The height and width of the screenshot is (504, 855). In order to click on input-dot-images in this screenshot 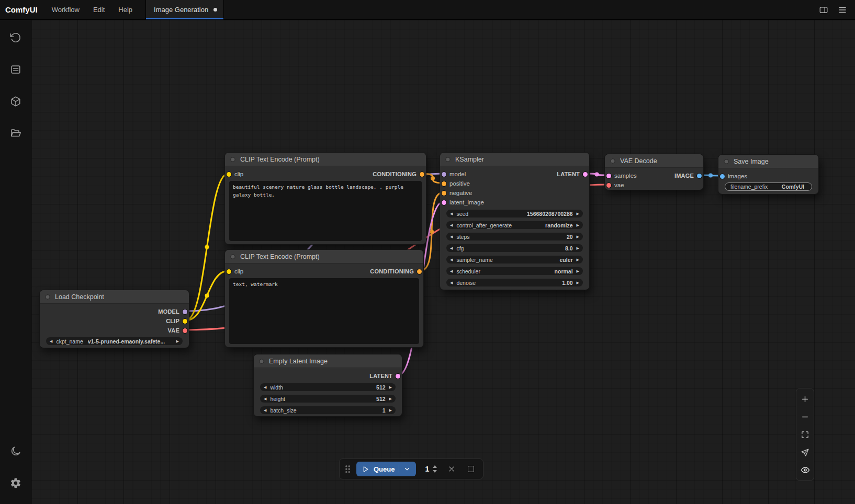, I will do `click(722, 177)`.